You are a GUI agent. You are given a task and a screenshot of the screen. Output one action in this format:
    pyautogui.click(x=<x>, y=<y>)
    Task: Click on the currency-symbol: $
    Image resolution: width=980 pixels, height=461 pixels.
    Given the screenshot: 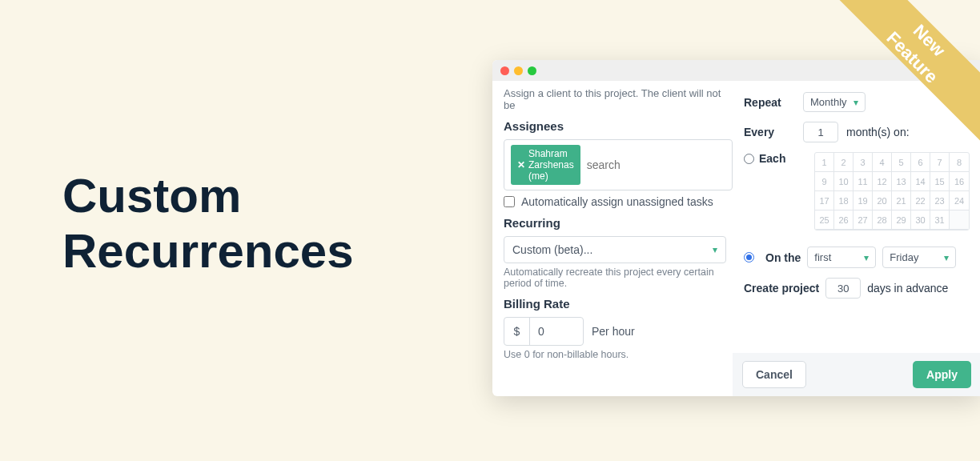 What is the action you would take?
    pyautogui.click(x=517, y=331)
    